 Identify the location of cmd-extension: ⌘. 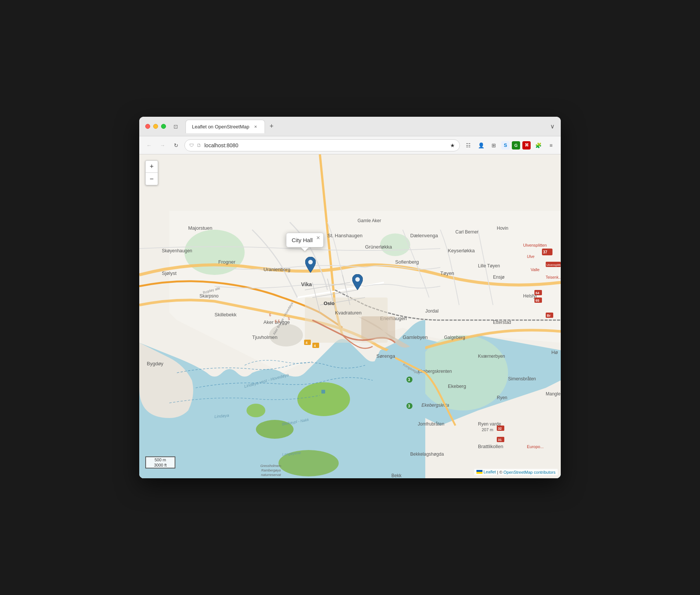
(527, 145).